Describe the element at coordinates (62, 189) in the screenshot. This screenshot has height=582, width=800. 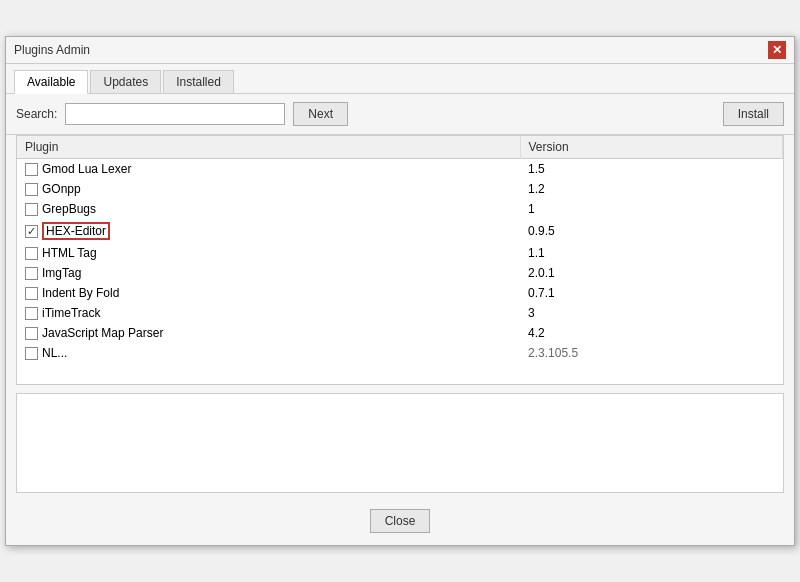
I see `plugin-name: GOnpp` at that location.